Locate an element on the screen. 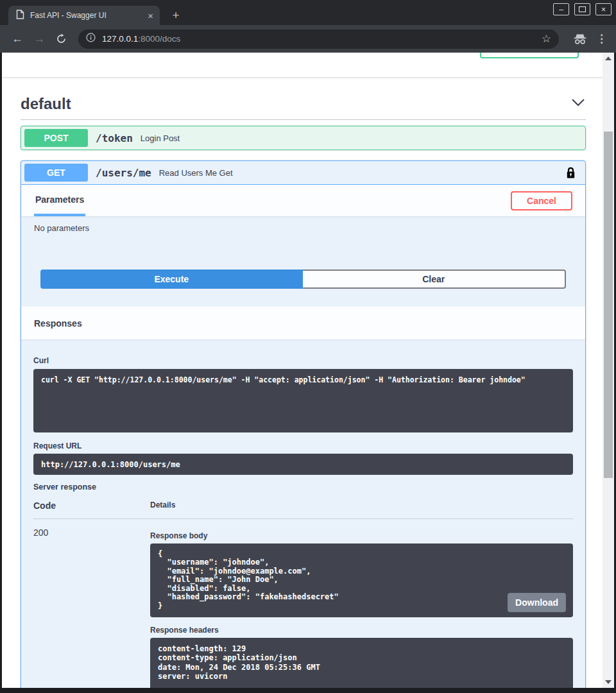 The height and width of the screenshot is (693, 616). browser-menu-icon: ⋮ is located at coordinates (602, 38).